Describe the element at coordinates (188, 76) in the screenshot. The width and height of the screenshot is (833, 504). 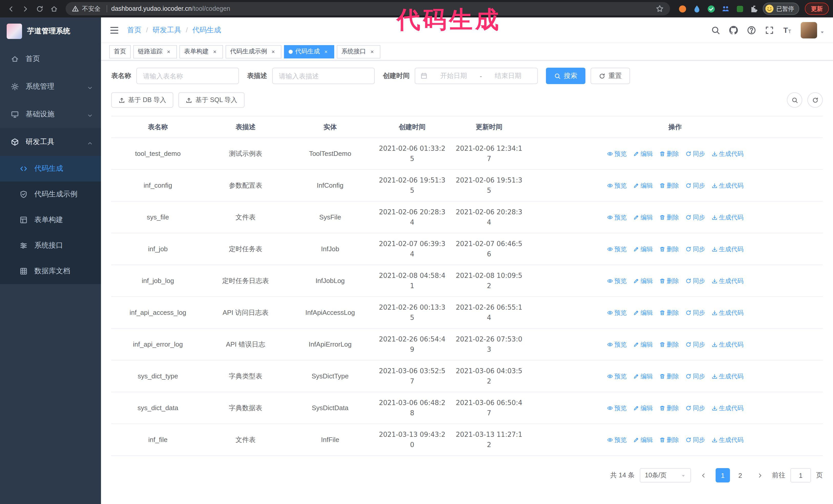
I see `table-name-input` at that location.